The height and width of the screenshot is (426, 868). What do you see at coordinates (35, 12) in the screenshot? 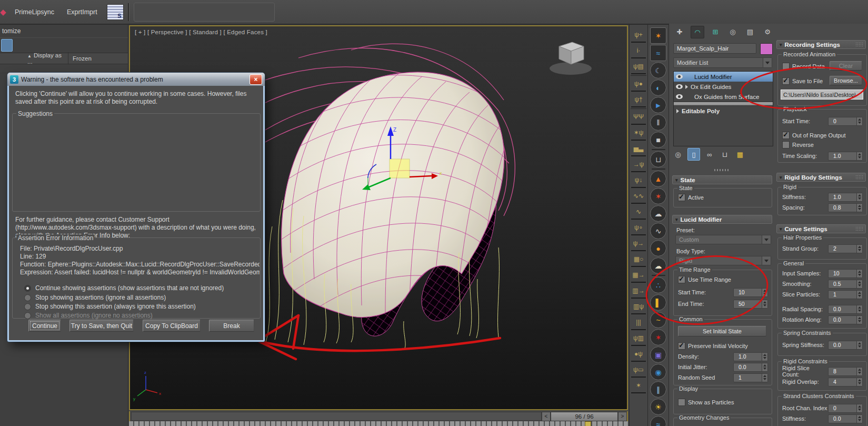
I see `menu-primelipsync: PrimeLipsync` at bounding box center [35, 12].